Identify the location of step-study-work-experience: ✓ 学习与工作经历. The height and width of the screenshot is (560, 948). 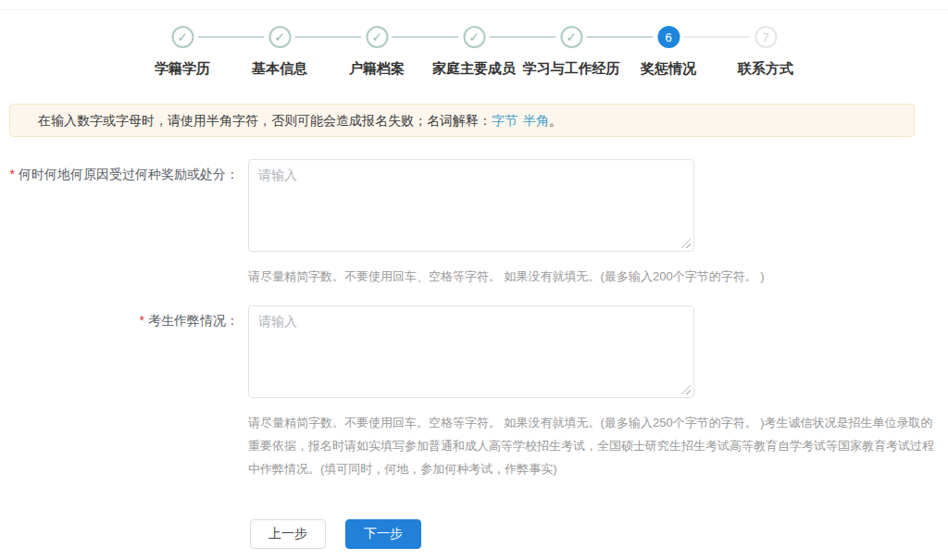
(572, 52).